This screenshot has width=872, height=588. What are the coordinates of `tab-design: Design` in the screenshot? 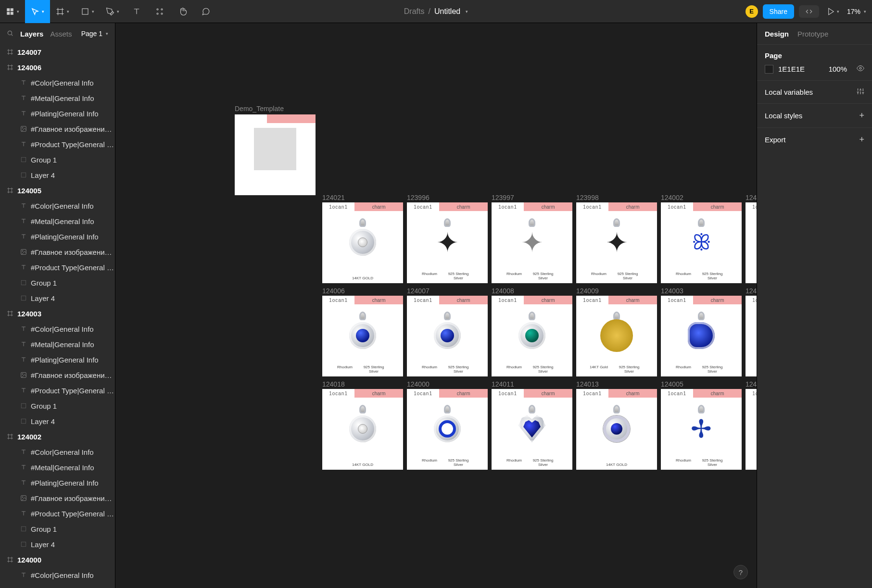 It's located at (777, 34).